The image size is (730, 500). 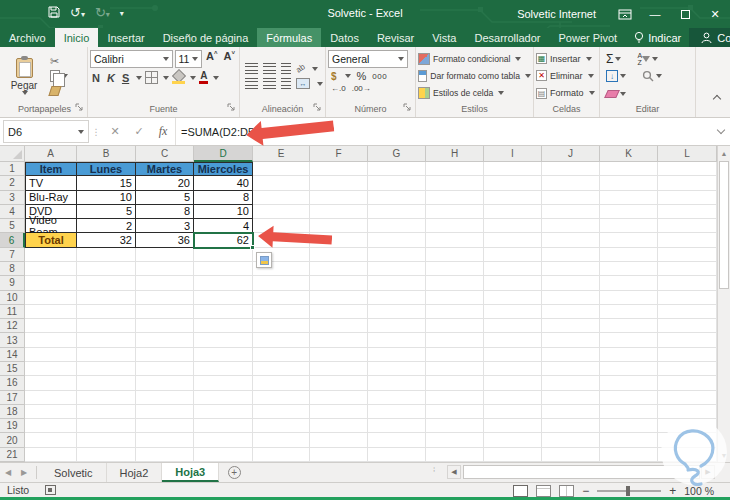 I want to click on format-as-table-button: Dar formato como tabla, so click(x=474, y=76).